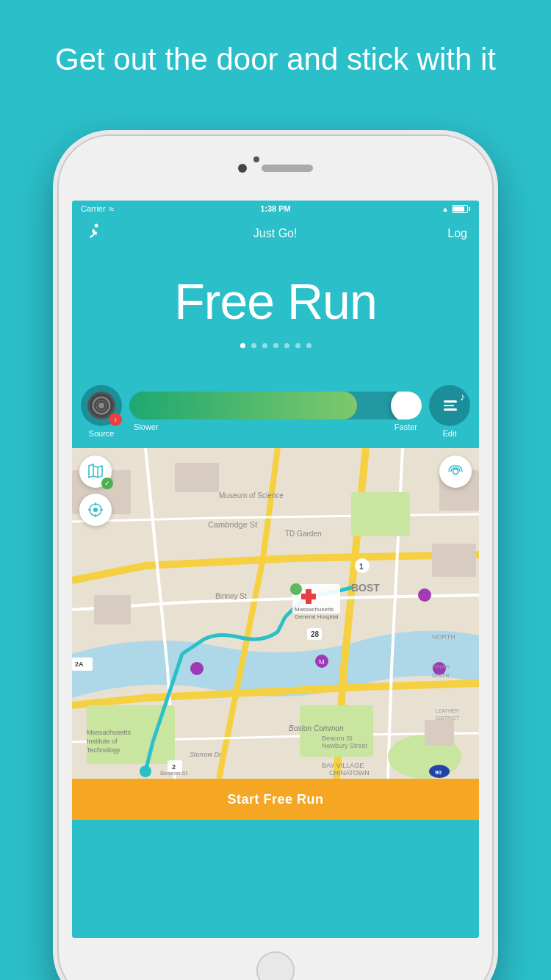  What do you see at coordinates (303, 533) in the screenshot?
I see `svg-text: TD Garden` at bounding box center [303, 533].